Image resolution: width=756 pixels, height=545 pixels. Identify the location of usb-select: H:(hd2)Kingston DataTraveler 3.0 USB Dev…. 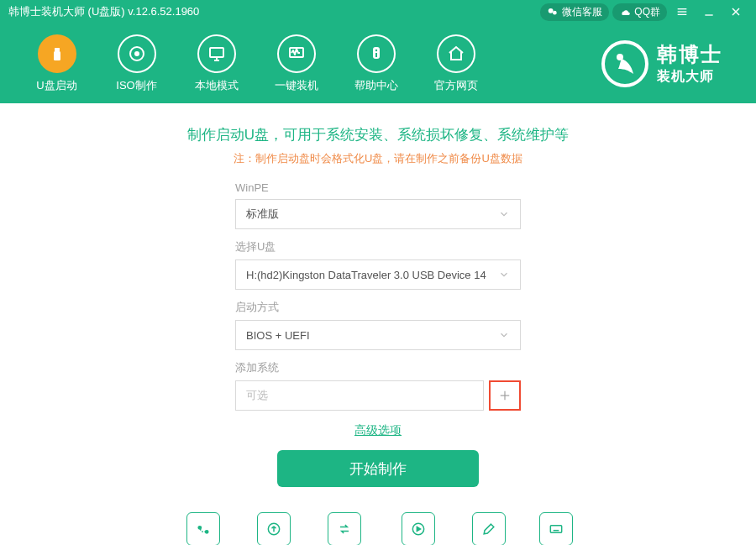
(378, 275).